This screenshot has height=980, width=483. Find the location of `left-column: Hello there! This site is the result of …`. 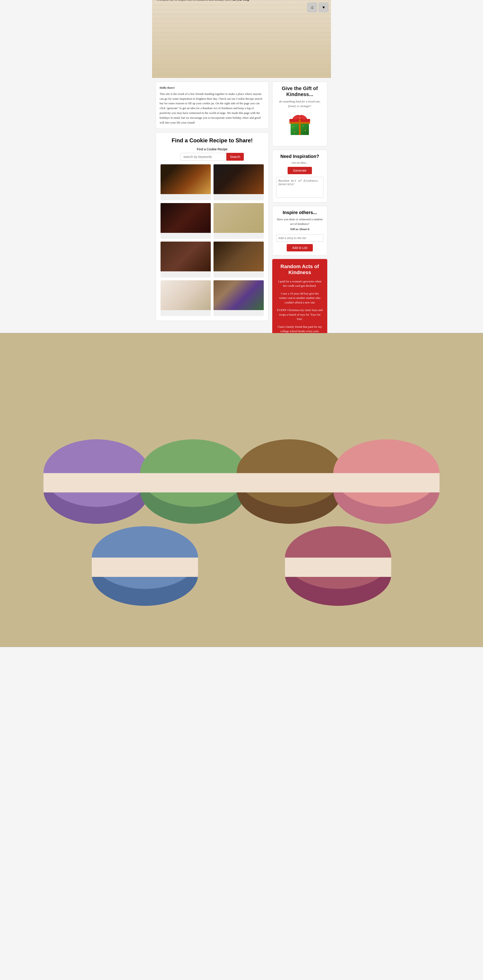

left-column: Hello there! This site is the result of … is located at coordinates (212, 203).